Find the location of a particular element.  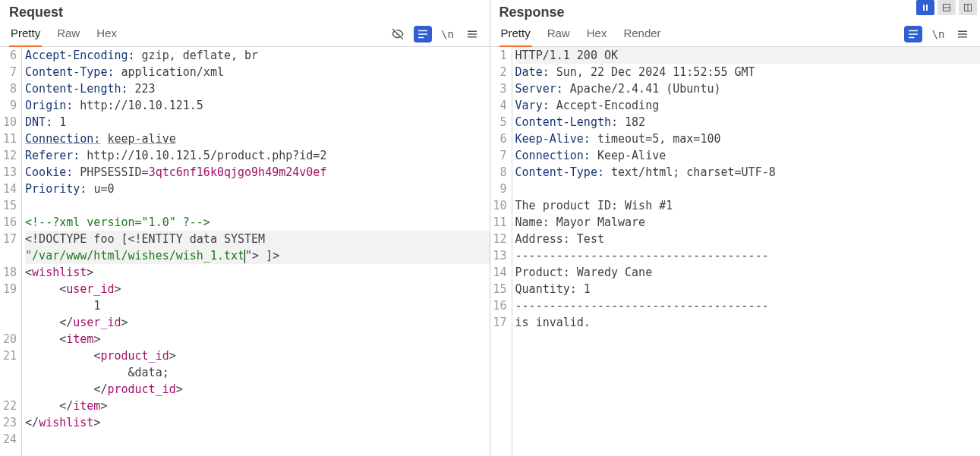

layout-vertical-button is located at coordinates (968, 8).